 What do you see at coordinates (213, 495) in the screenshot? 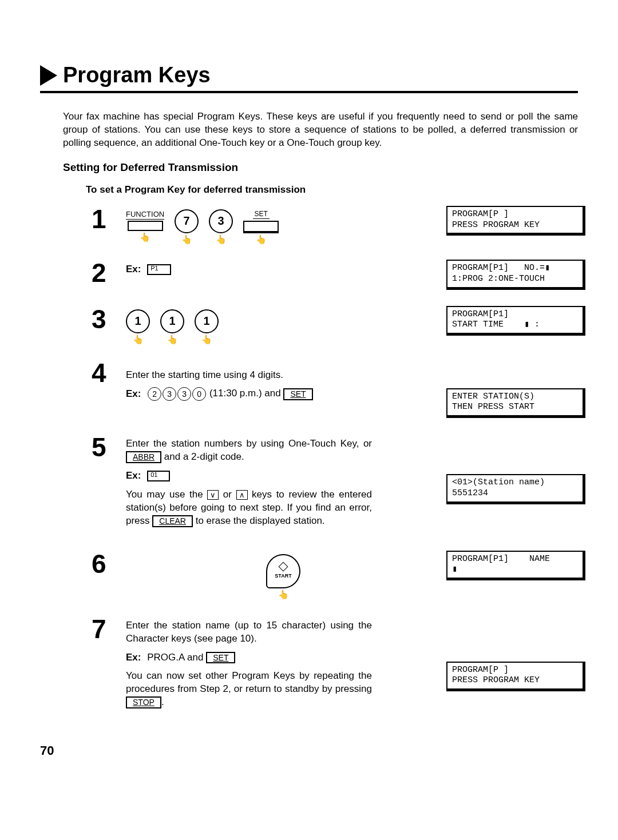
I see `down-arrow-key: ∨` at bounding box center [213, 495].